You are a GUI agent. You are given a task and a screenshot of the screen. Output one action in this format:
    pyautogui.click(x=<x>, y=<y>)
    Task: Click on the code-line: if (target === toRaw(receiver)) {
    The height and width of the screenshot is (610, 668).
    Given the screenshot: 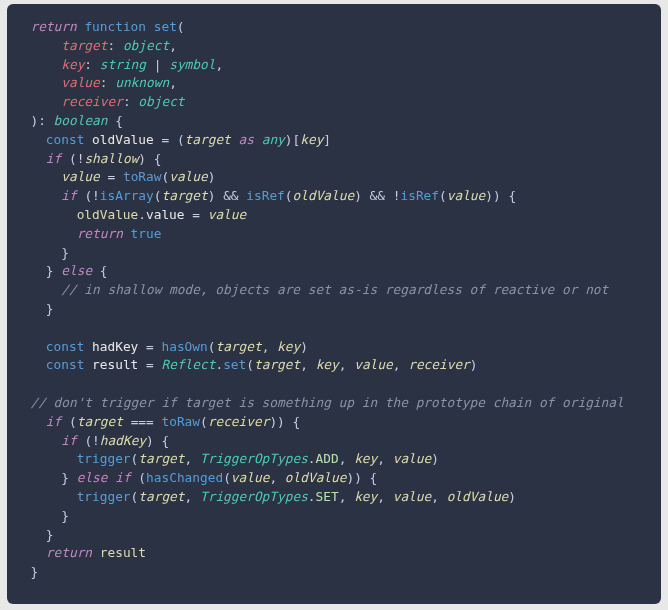 What is the action you would take?
    pyautogui.click(x=158, y=422)
    